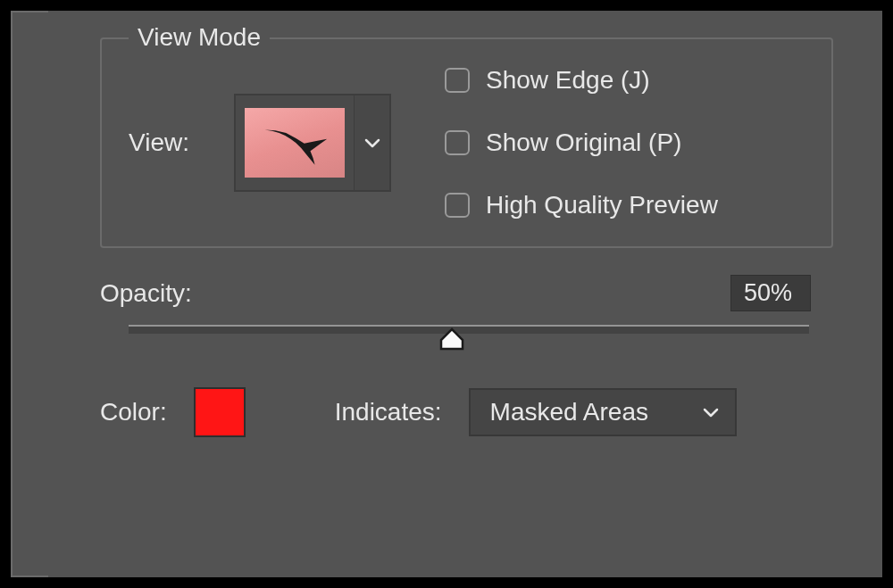  Describe the element at coordinates (371, 143) in the screenshot. I see `view-dropdown-button` at that location.